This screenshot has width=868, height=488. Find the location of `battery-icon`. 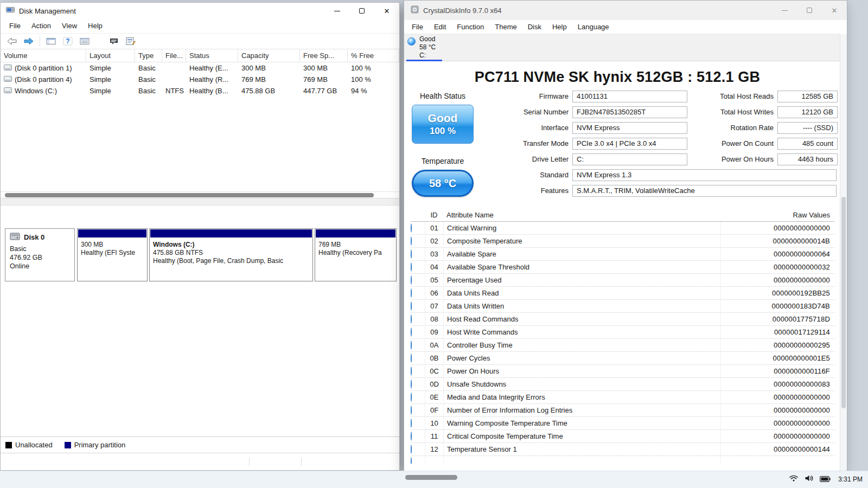

battery-icon is located at coordinates (825, 479).